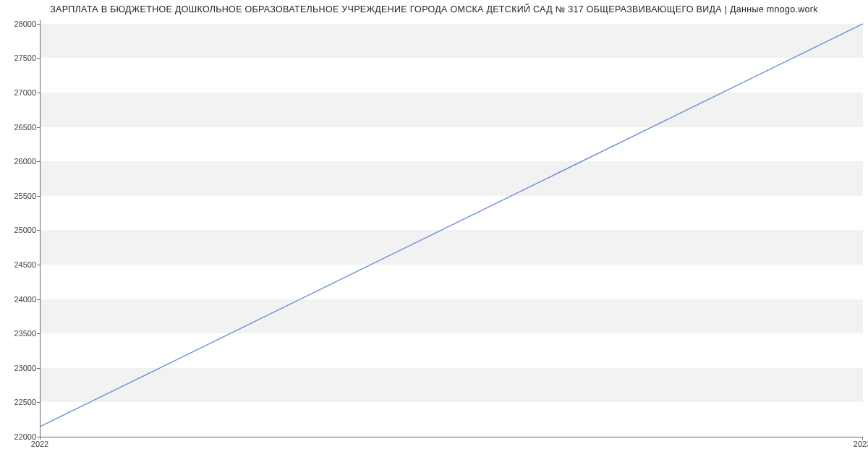 Image resolution: width=868 pixels, height=470 pixels. Describe the element at coordinates (20, 93) in the screenshot. I see `y-tick-label: 27000` at that location.